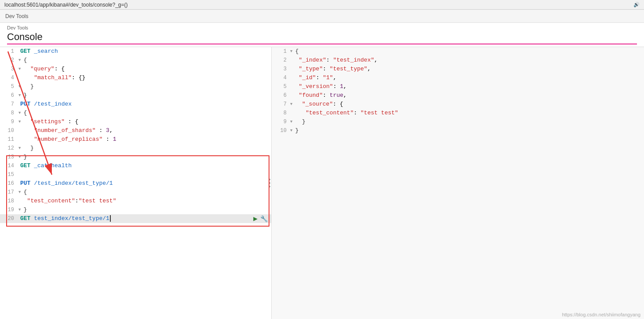 This screenshot has width=644, height=319. I want to click on output-line-10: 10 ▼ }, so click(458, 131).